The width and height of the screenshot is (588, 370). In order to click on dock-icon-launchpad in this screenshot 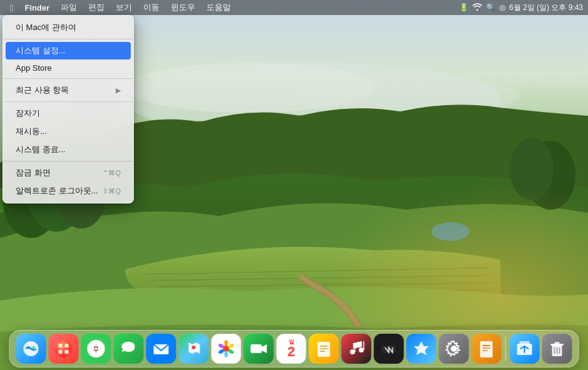, I will do `click(64, 349)`.